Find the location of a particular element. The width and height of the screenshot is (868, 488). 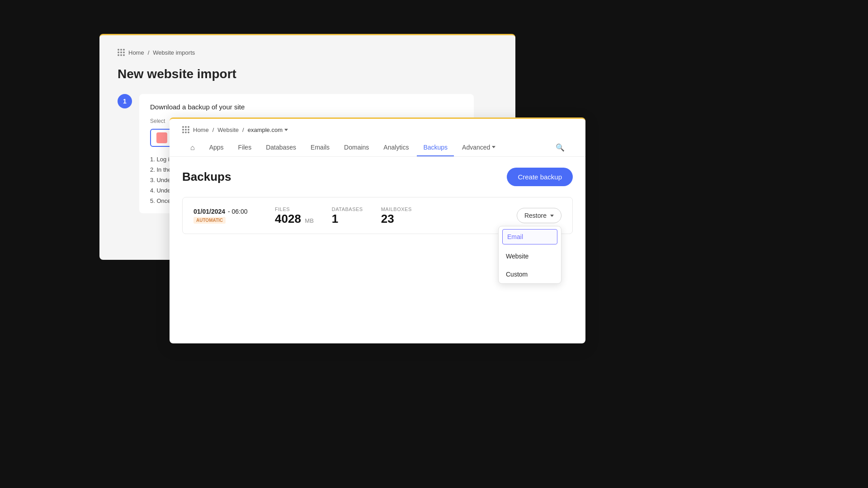

home-icon: ⌂ is located at coordinates (193, 148).